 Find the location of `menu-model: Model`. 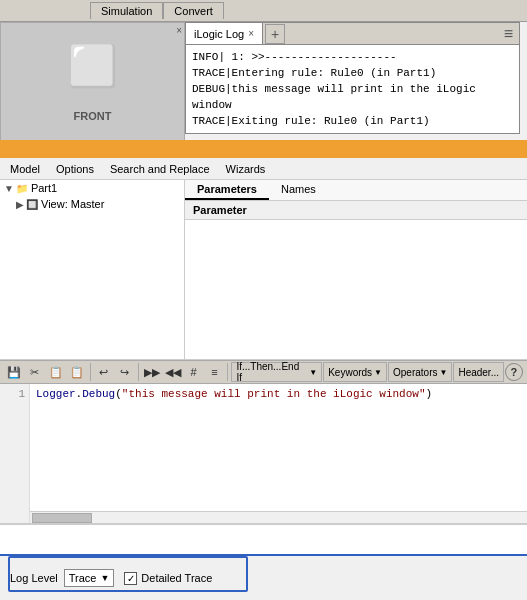

menu-model: Model is located at coordinates (25, 169).